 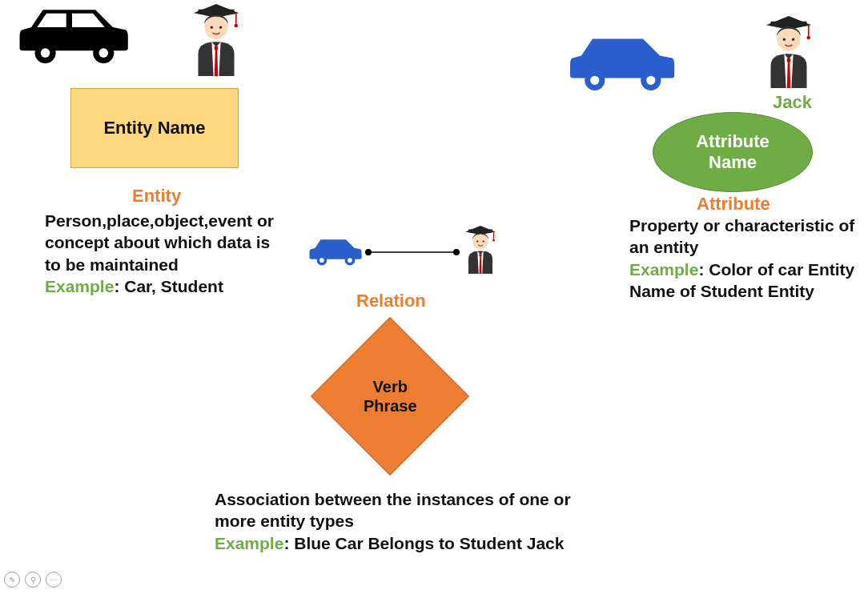 What do you see at coordinates (12, 580) in the screenshot?
I see `pen-tool-icon: ✎` at bounding box center [12, 580].